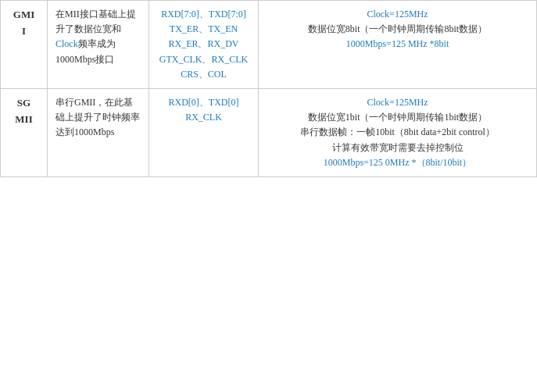 The image size is (537, 392). What do you see at coordinates (203, 44) in the screenshot?
I see `signal-rx-er-dv: RX_ER、RX_DV` at bounding box center [203, 44].